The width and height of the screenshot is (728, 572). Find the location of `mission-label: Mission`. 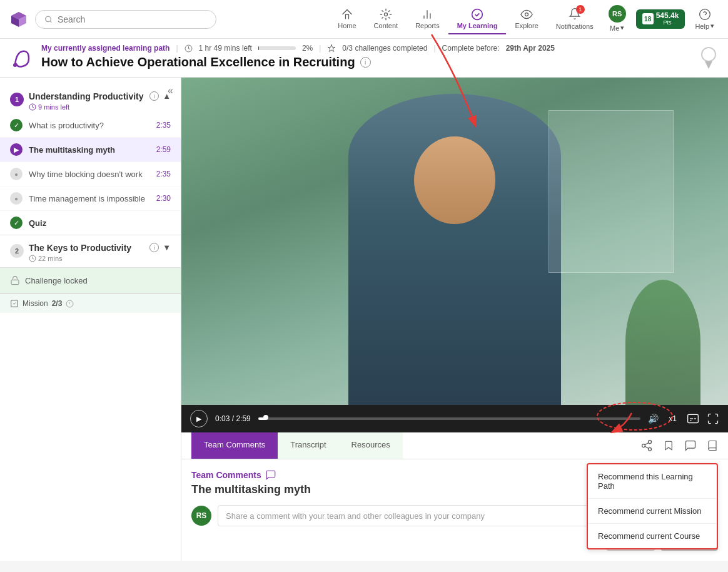

mission-label: Mission is located at coordinates (35, 304).